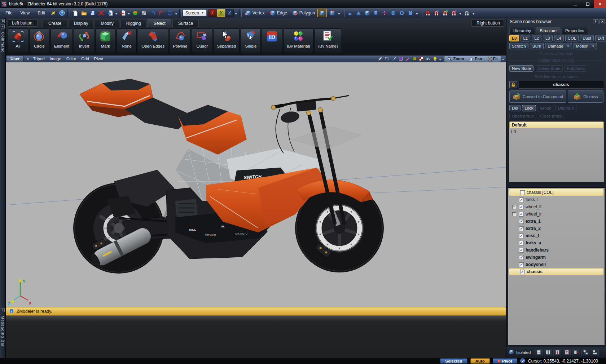 The height and width of the screenshot is (364, 606). Describe the element at coordinates (107, 23) in the screenshot. I see `ribbon-tab-modify: Modify` at that location.